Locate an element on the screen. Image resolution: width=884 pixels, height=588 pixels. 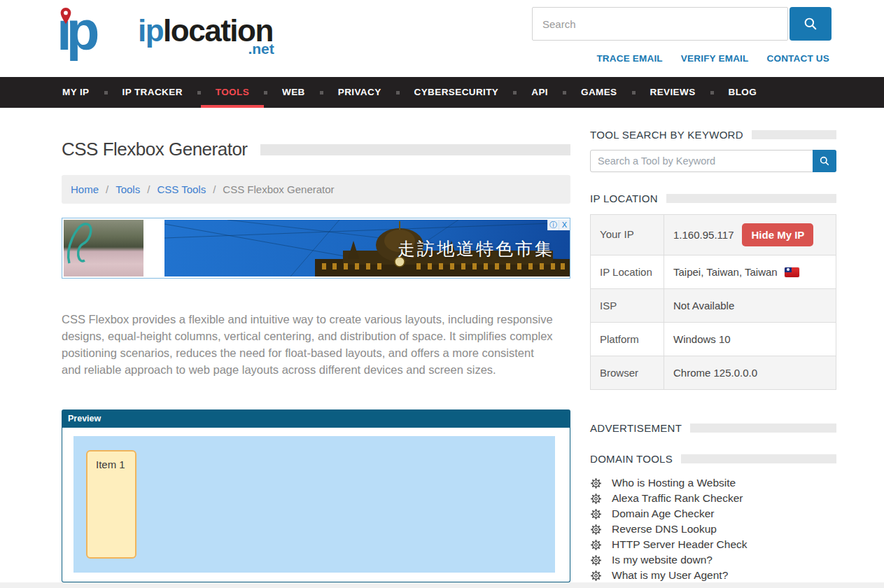
ip-row-label: IP Location is located at coordinates (627, 272).